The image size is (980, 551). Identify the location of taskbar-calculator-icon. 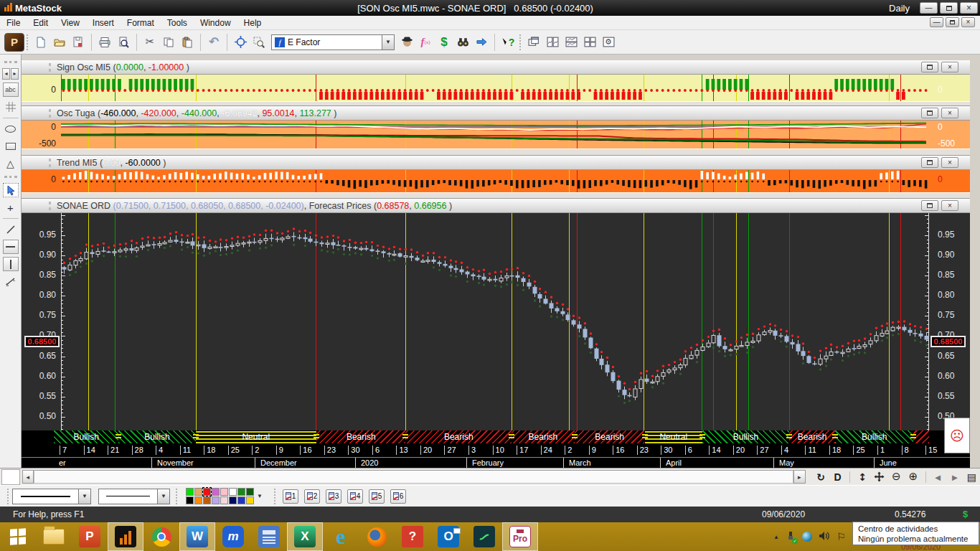
(269, 537).